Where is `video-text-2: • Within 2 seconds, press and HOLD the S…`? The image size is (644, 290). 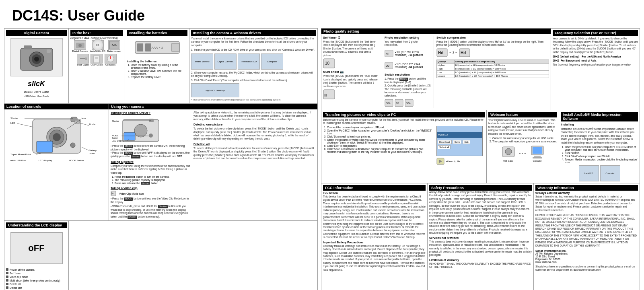 video-text-2: • Within 2 seconds, press and HOLD the S… is located at coordinates (151, 212).